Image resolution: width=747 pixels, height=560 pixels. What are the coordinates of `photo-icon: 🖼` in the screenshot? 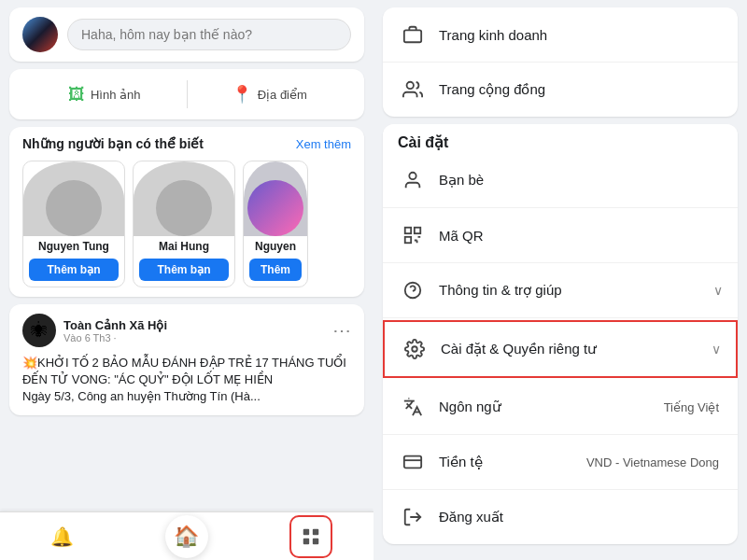 It's located at (77, 95).